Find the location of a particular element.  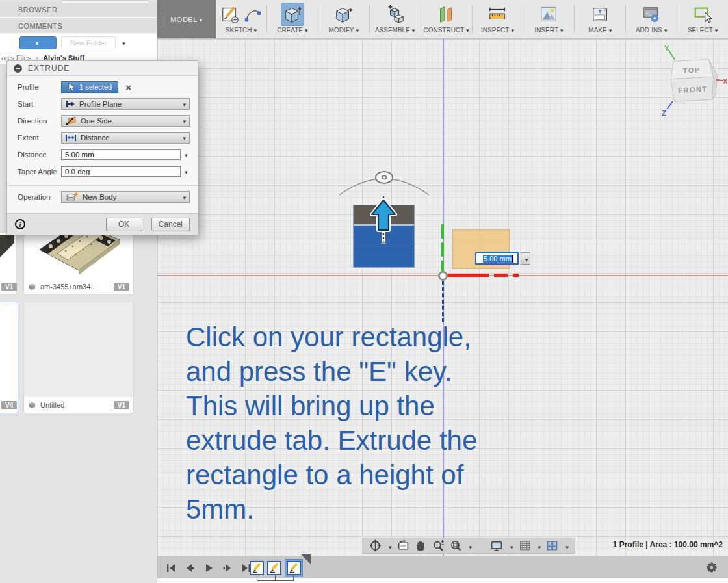

comments-label: COMMENTS is located at coordinates (40, 26).